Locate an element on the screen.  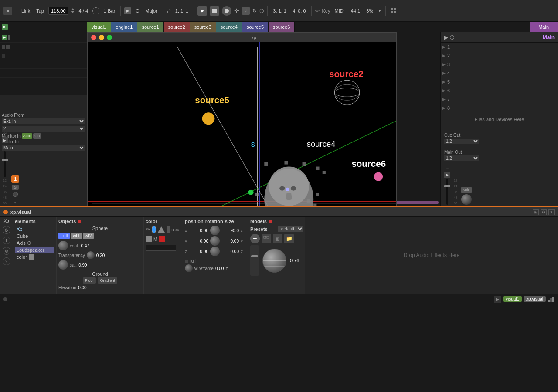
floor-btn: Floor is located at coordinates (90, 280).